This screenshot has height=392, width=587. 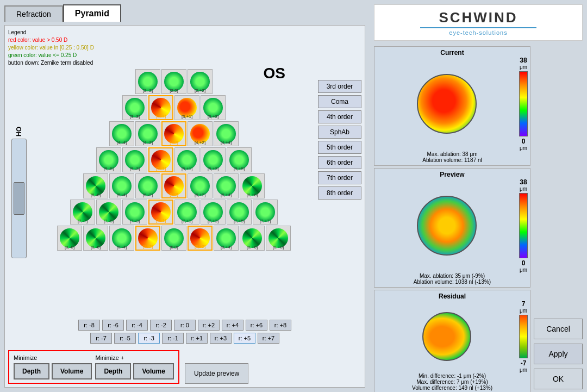 What do you see at coordinates (148, 238) in the screenshot?
I see `zernike-8-n2: [8,-2]` at bounding box center [148, 238].